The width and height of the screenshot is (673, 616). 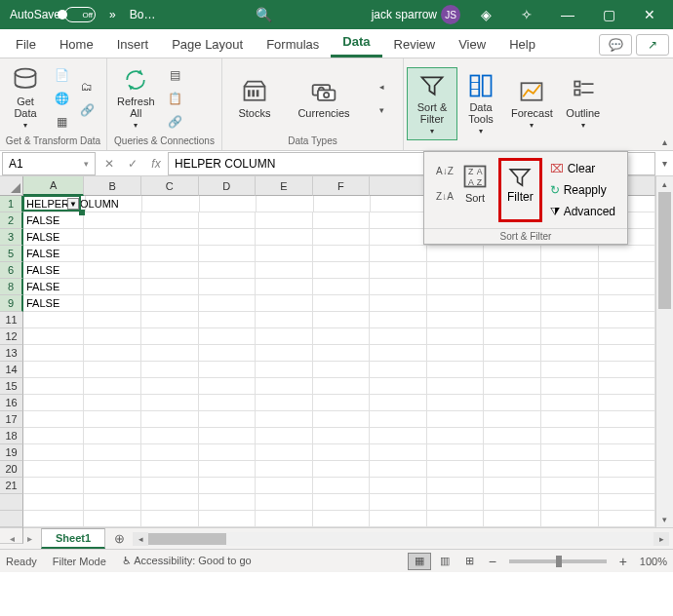 What do you see at coordinates (12, 337) in the screenshot?
I see `row-header: 12` at bounding box center [12, 337].